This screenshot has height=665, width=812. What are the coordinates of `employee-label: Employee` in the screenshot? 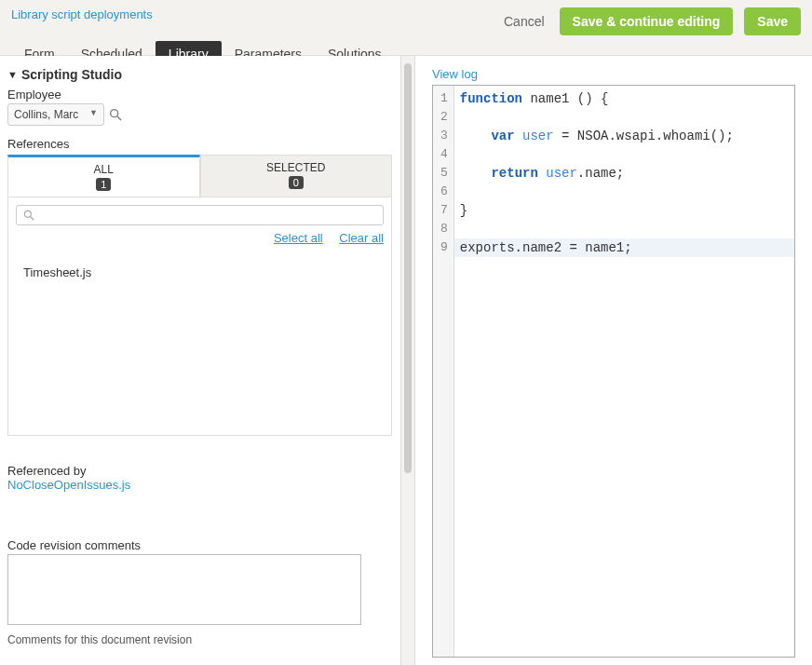 It's located at (199, 95).